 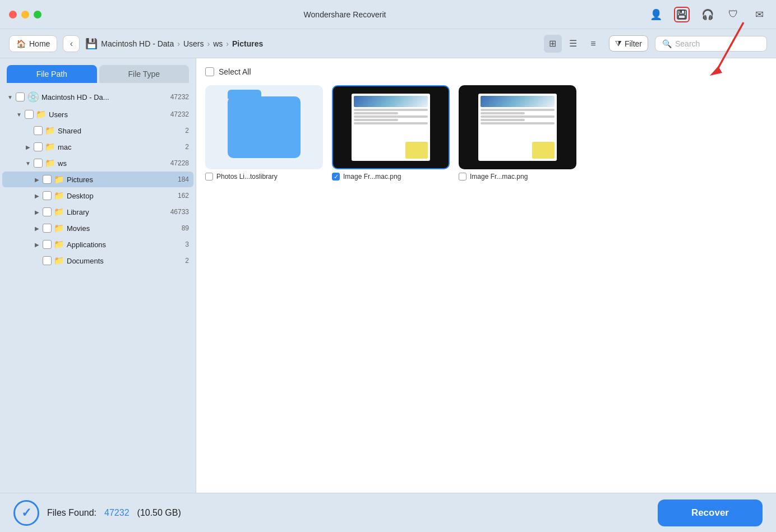 I want to click on search-box: 🔍 Search, so click(x=711, y=44).